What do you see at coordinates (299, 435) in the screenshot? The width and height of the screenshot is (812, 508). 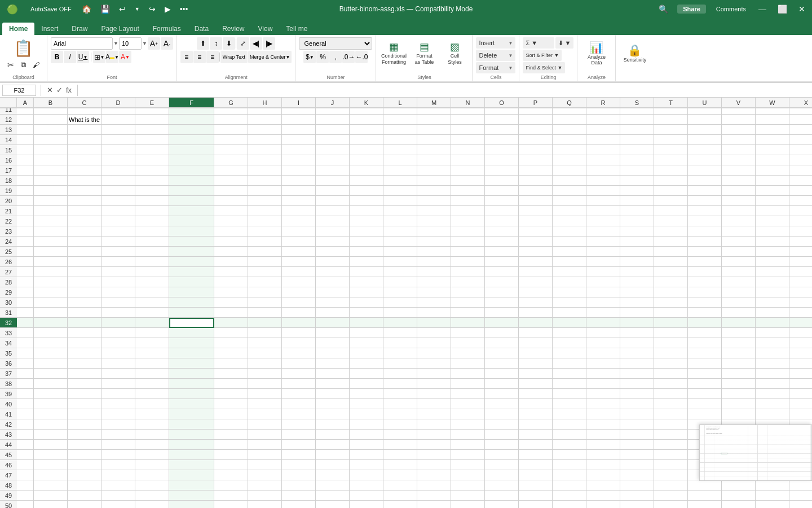 I see `cell-I43` at bounding box center [299, 435].